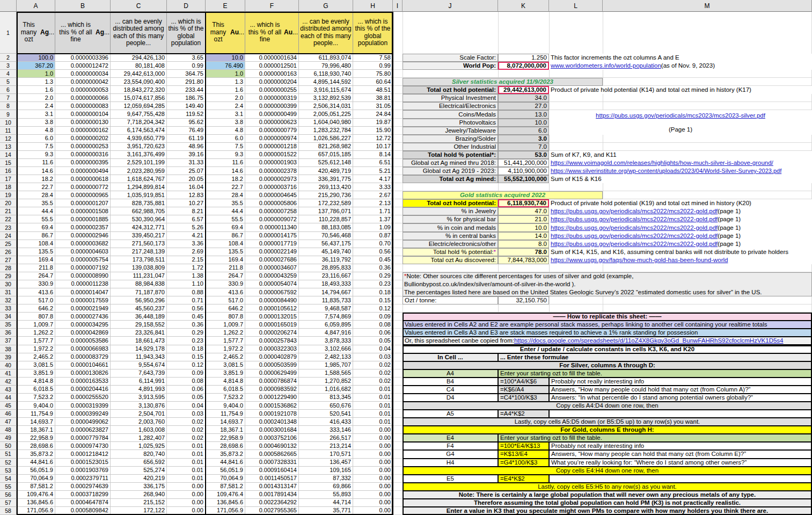  I want to click on cell-H11: 15.90, so click(373, 131).